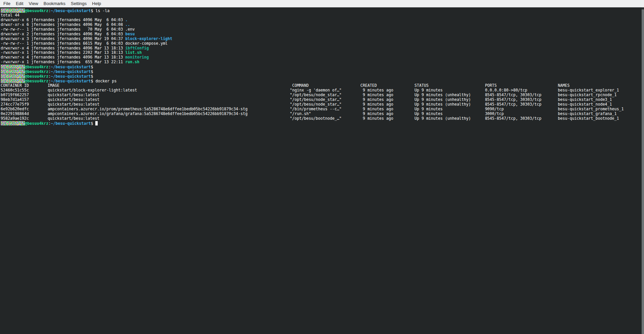 This screenshot has width=644, height=334. Describe the element at coordinates (322, 20) in the screenshot. I see `terminal-line: drwxrwxr-x 6 jfernandes jfernandes 4096 …` at that location.